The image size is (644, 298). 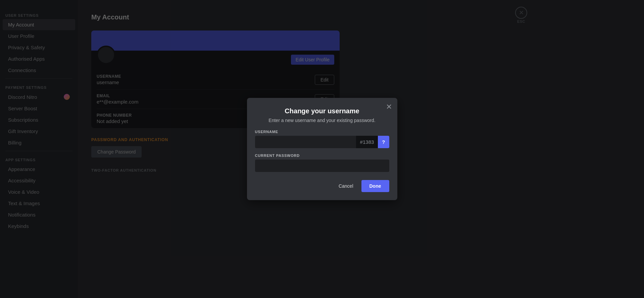 I want to click on modal-username-label: USERNAME, so click(x=322, y=132).